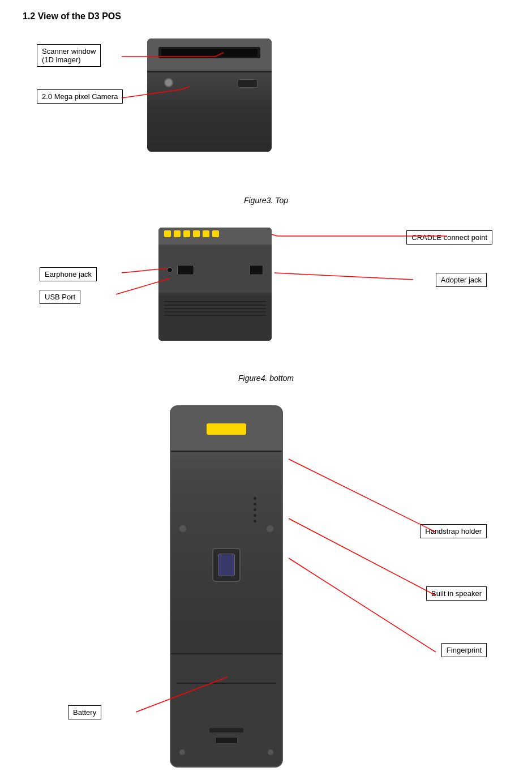  What do you see at coordinates (60, 297) in the screenshot?
I see `usb-text: USB Port` at bounding box center [60, 297].